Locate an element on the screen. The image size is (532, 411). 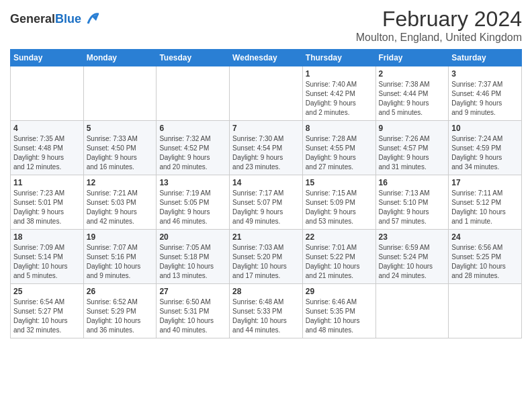
day-info: Sunrise: 7:21 AMSunset: 5:03 PMDaylight:… is located at coordinates (120, 208).